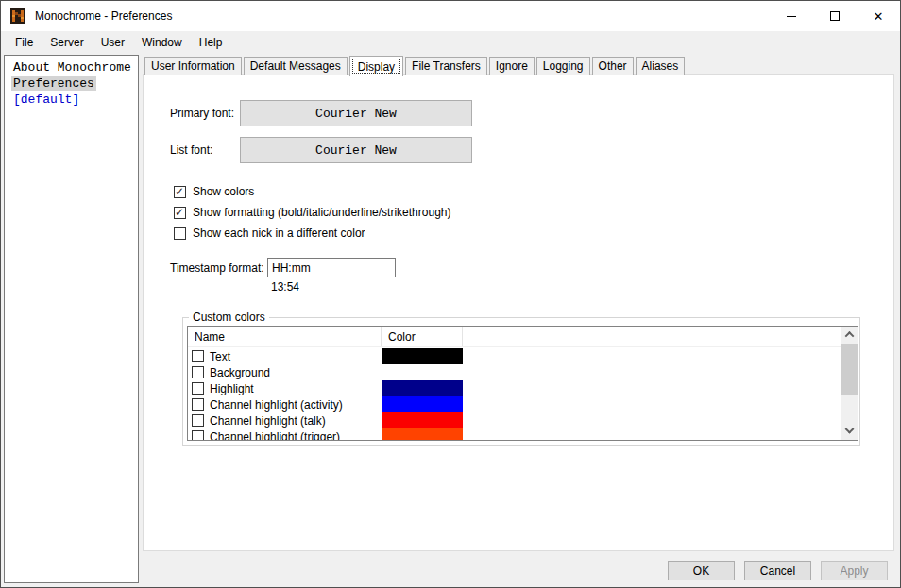 The height and width of the screenshot is (588, 901). Describe the element at coordinates (198, 421) in the screenshot. I see `color-row-channel-talk-checkbox` at that location.